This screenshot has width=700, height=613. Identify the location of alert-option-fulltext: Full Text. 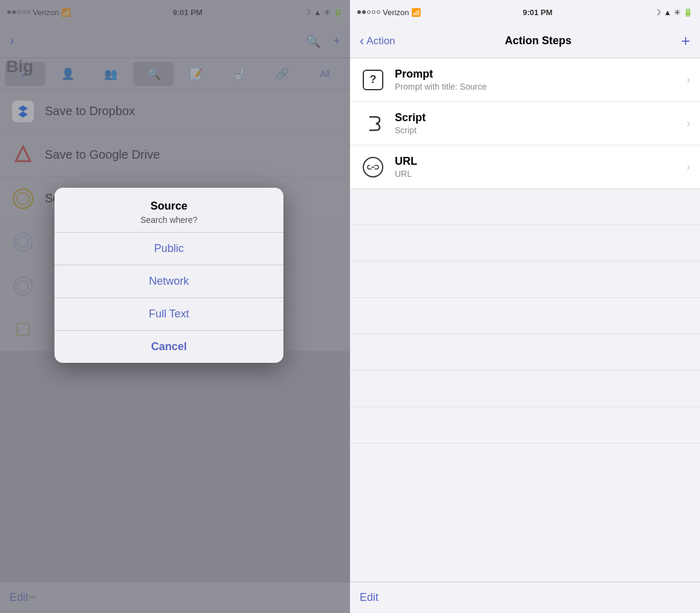
(169, 314).